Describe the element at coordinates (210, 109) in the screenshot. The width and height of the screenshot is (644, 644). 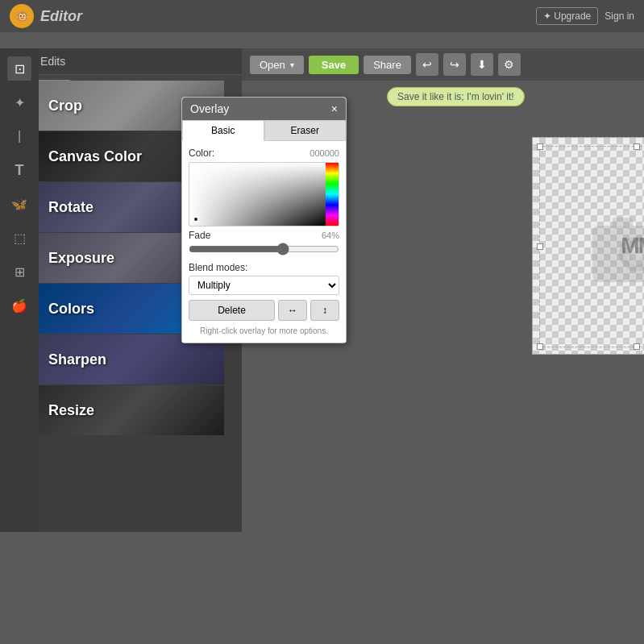
I see `overlay-title: Overlay` at that location.